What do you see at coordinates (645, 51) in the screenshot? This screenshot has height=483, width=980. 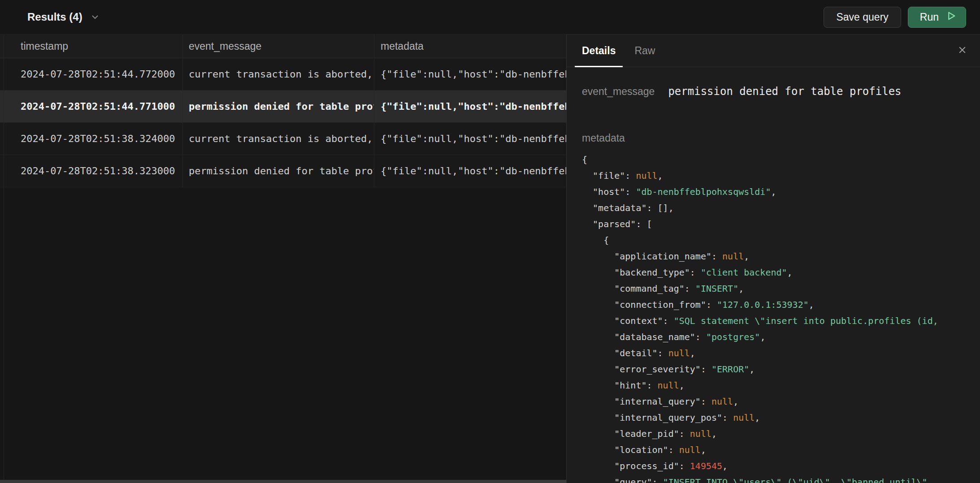 I see `tab-raw: Raw` at bounding box center [645, 51].